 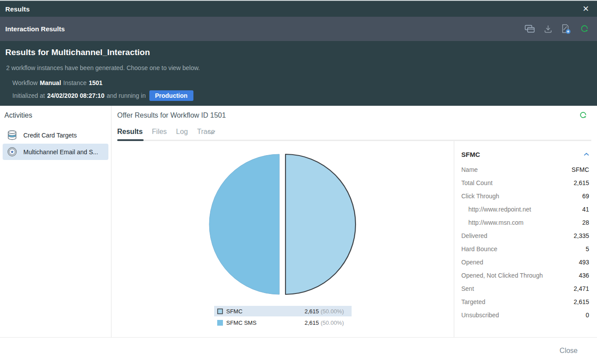 I want to click on pie-slice-sfmc, so click(x=321, y=224).